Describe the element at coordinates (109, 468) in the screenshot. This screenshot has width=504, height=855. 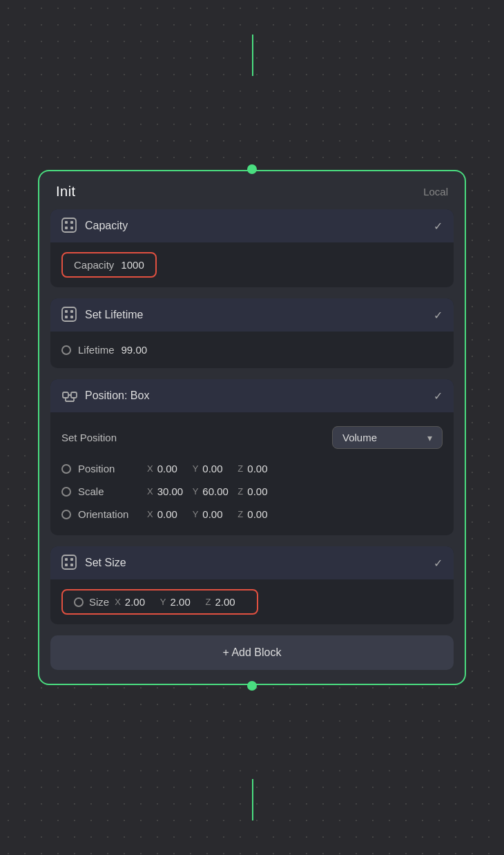
I see `position-xyz-label: Position` at that location.